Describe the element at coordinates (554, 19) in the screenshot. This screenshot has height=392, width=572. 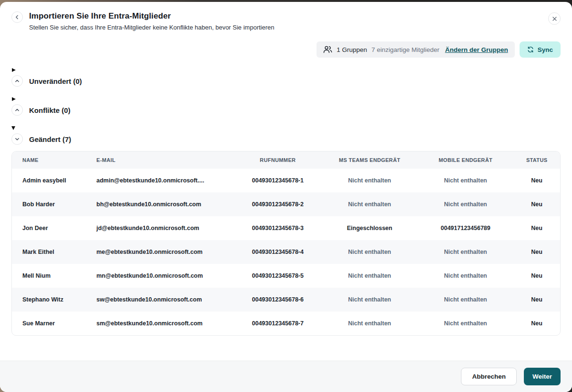
I see `close-button` at that location.